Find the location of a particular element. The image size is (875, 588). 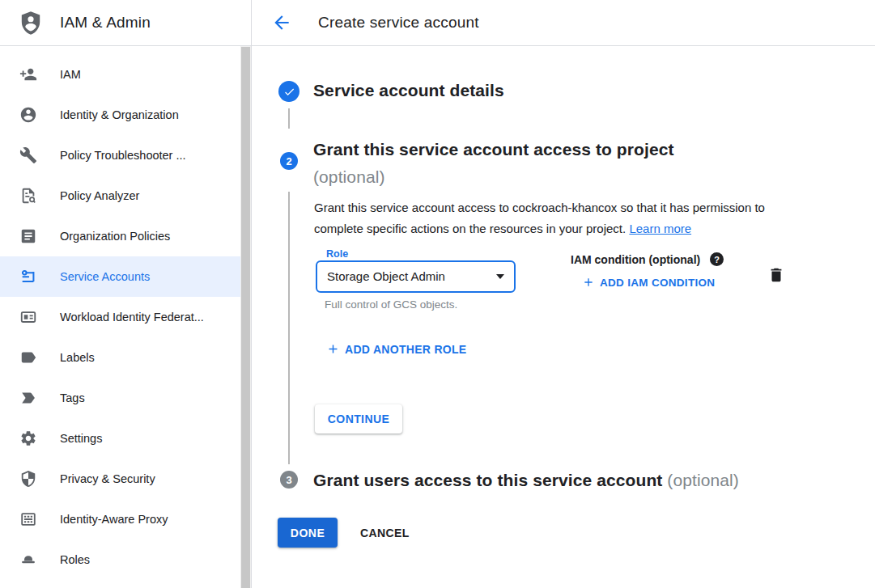

sidebar-item-label: Settings is located at coordinates (81, 438).